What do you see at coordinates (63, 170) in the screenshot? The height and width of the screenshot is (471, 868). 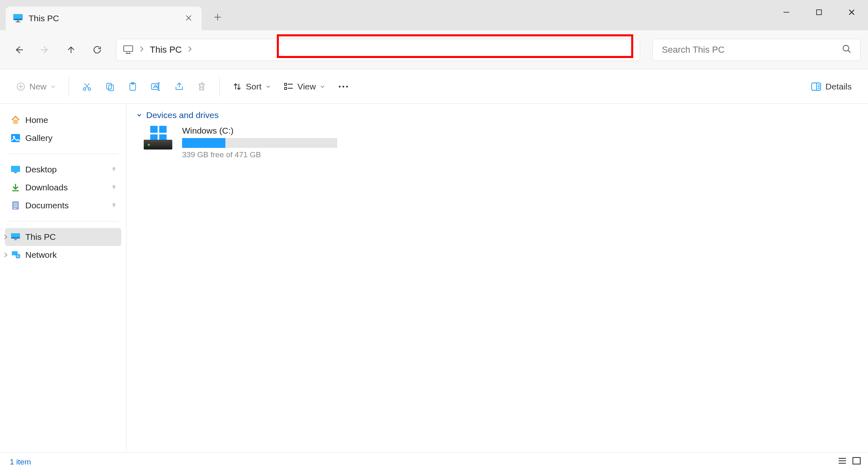 I see `sidebar-item-desktop: Desktop` at bounding box center [63, 170].